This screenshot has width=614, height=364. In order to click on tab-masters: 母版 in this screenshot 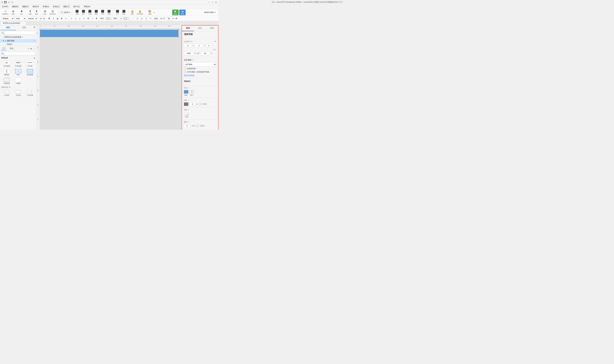, I will do `click(11, 49)`.